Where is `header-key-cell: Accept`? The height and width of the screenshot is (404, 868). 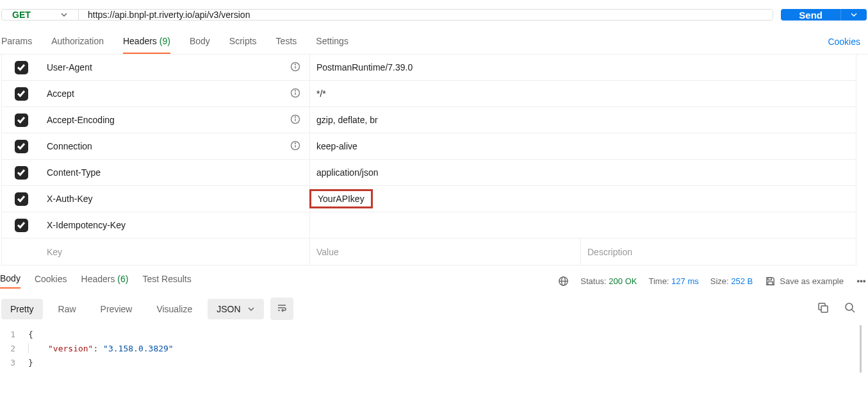 header-key-cell: Accept is located at coordinates (175, 94).